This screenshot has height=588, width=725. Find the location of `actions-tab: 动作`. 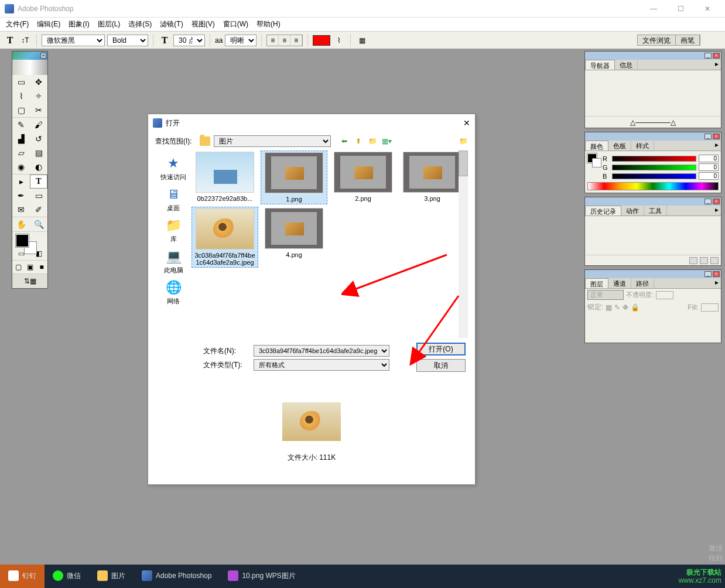

actions-tab: 动作 is located at coordinates (632, 211).